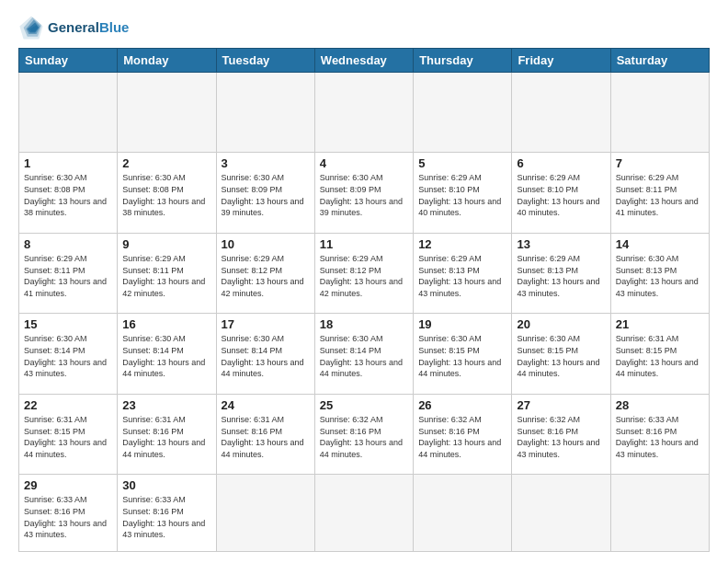  Describe the element at coordinates (660, 405) in the screenshot. I see `day-number: 28` at that location.